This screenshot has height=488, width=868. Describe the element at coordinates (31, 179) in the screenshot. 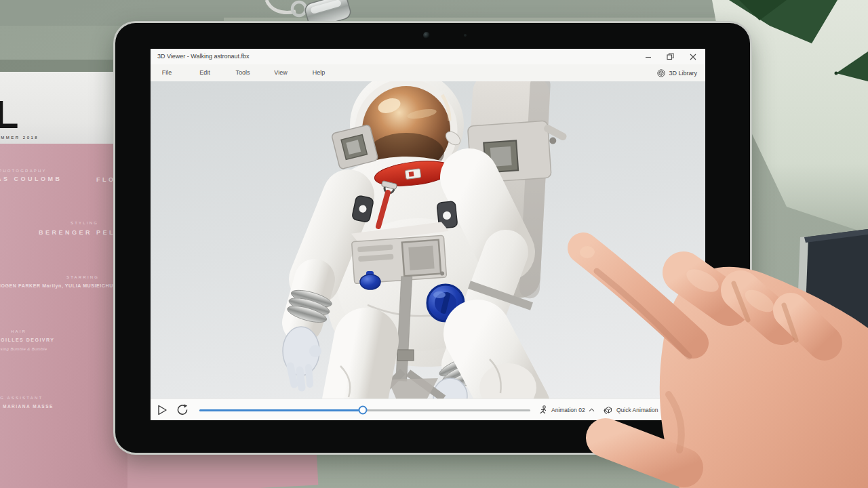

I see `credit-photography-name: AS COULOMB` at that location.